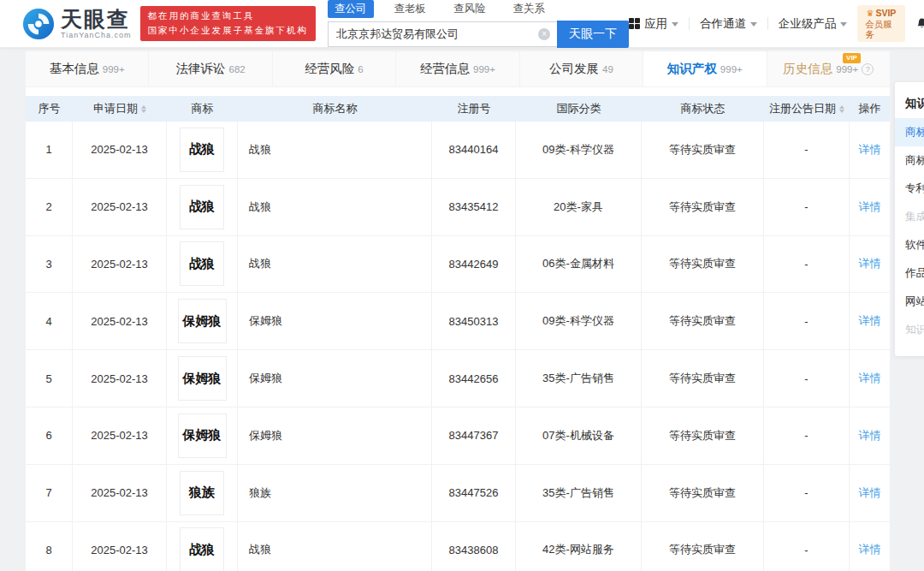 The image size is (924, 571). What do you see at coordinates (228, 16) in the screenshot?
I see `slogan-line1: 都在用的商业查询工具` at bounding box center [228, 16].